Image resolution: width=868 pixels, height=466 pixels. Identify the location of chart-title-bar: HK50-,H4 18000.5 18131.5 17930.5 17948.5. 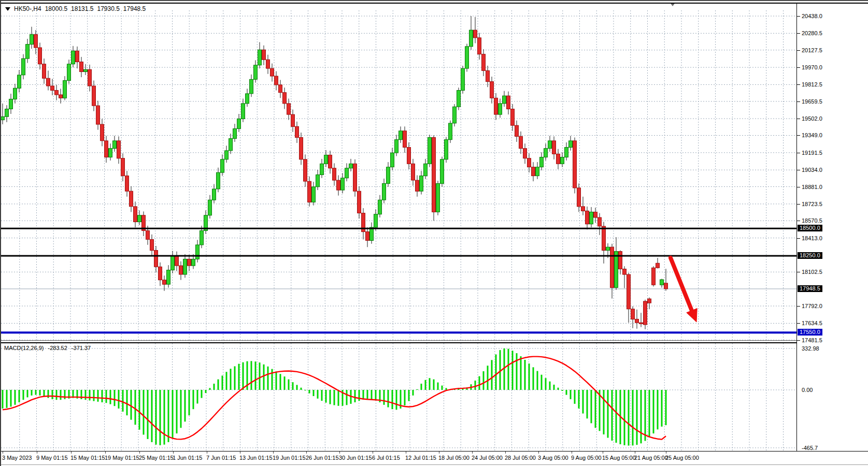
(77, 9).